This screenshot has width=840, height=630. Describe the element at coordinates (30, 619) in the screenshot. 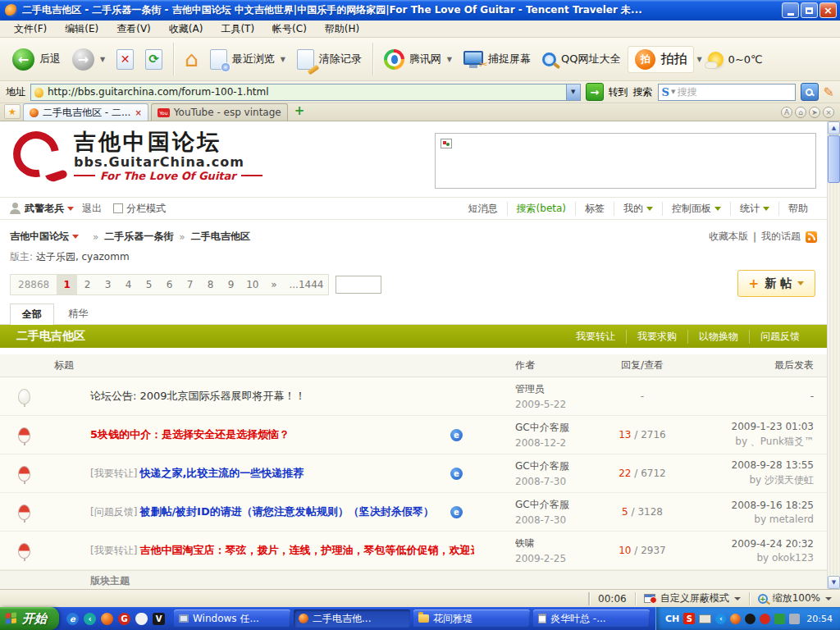

I see `start-button: 开始` at that location.